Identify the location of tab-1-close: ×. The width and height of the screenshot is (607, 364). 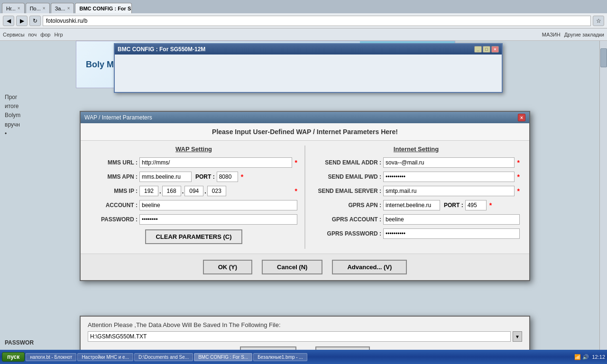
(19, 9).